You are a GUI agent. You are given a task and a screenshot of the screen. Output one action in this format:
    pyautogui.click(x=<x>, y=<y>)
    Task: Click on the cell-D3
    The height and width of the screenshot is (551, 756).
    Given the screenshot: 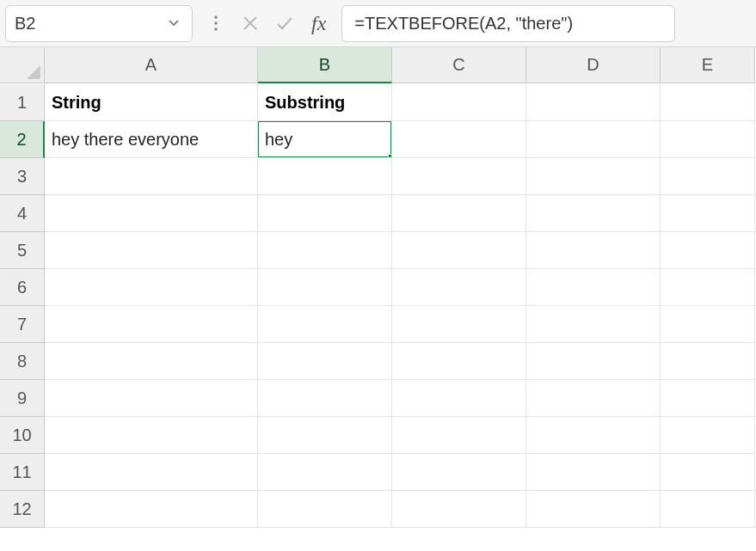 What is the action you would take?
    pyautogui.click(x=593, y=177)
    